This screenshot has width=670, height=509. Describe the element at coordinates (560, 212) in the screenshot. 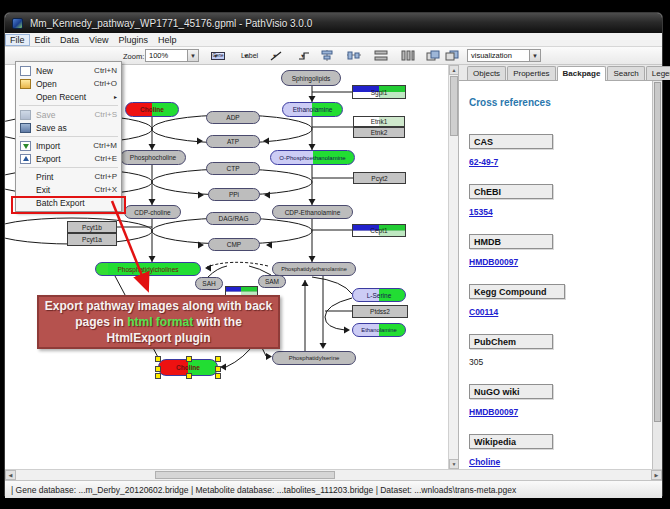

I see `ref-link-chebi: 15354` at that location.